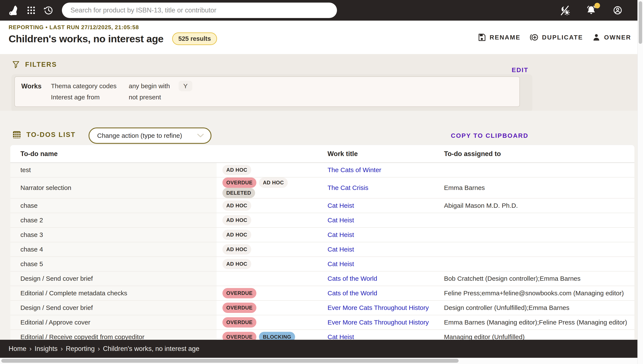  Describe the element at coordinates (17, 135) in the screenshot. I see `table-icon` at that location.